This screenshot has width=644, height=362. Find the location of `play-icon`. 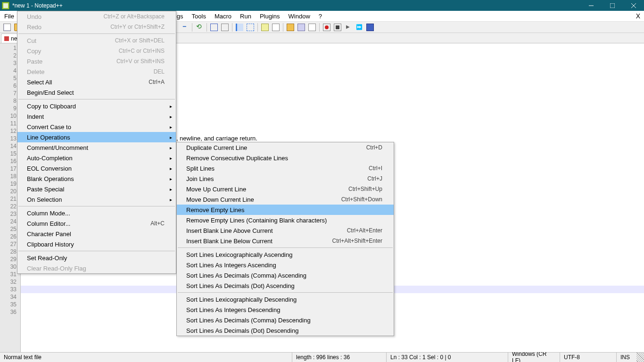

play-icon is located at coordinates (348, 27).